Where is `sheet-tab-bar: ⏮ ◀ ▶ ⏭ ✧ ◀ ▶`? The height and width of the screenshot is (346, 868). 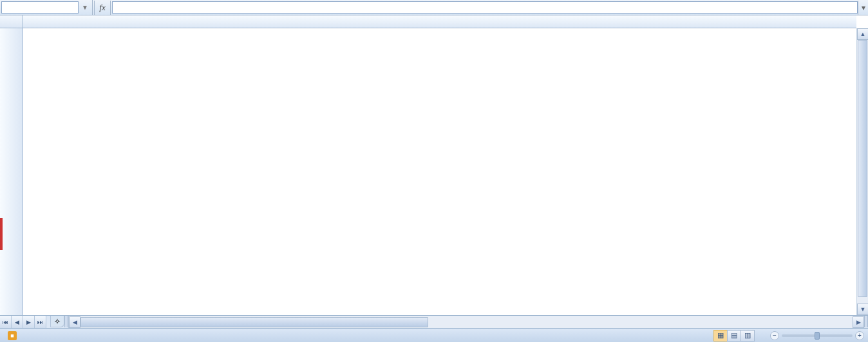
sheet-tab-bar: ⏮ ◀ ▶ ⏭ ✧ ◀ ▶ is located at coordinates (434, 322).